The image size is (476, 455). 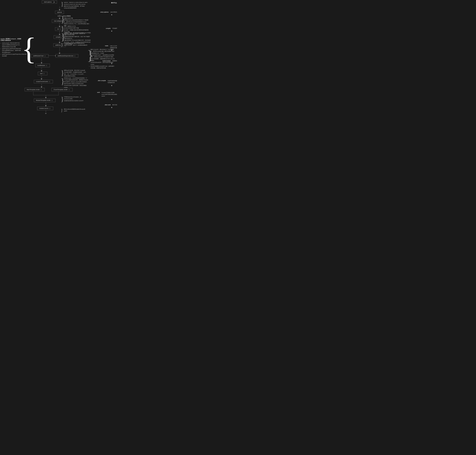 I want to click on event-key-emit: emit, so click(x=99, y=92).